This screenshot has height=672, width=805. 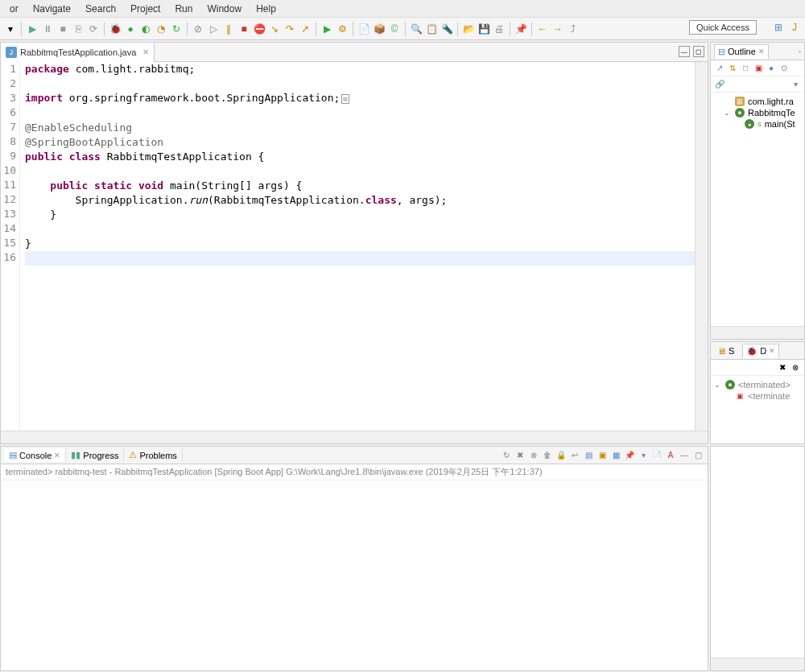 I want to click on remove-all-icon: ⊗, so click(x=795, y=368).